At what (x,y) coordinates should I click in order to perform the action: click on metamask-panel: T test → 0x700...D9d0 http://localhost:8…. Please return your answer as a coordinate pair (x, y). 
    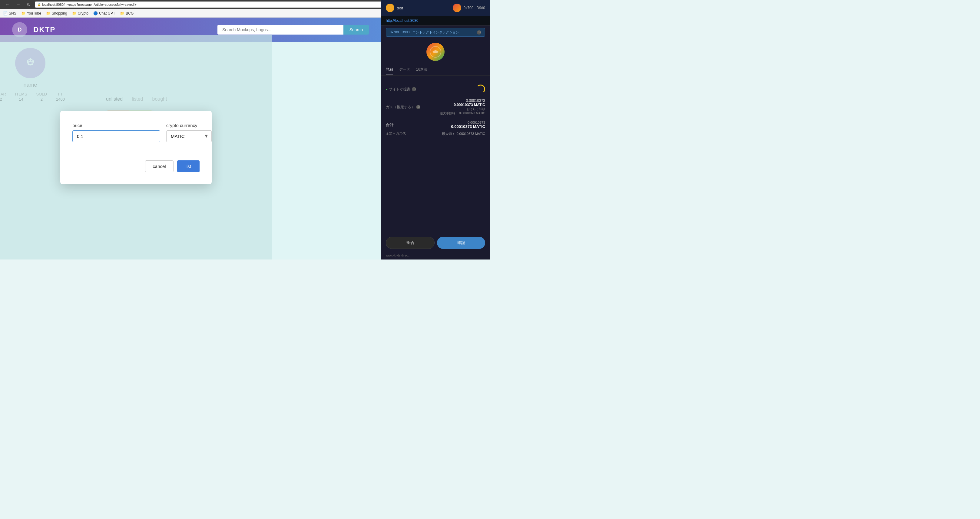
    Looking at the image, I should click on (435, 130).